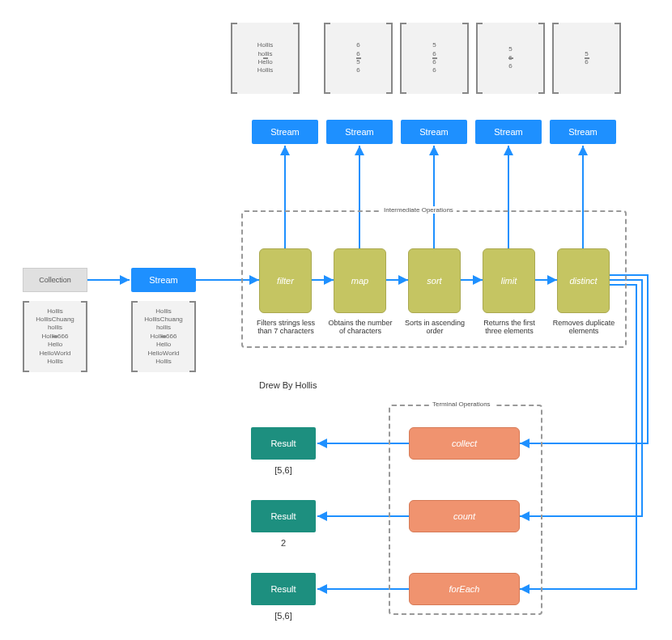 The width and height of the screenshot is (672, 640). What do you see at coordinates (286, 328) in the screenshot?
I see `op-filter-desc: Filters strings less than 7 characters` at bounding box center [286, 328].